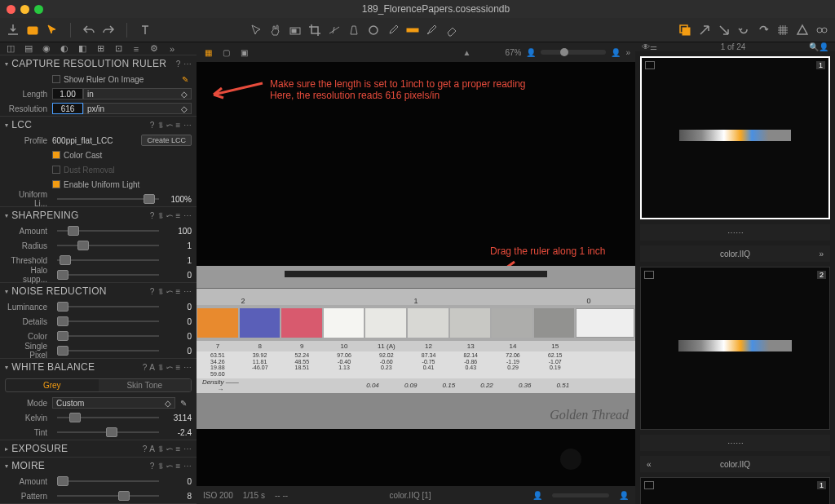  What do you see at coordinates (33, 30) in the screenshot?
I see `capture-icon` at bounding box center [33, 30].